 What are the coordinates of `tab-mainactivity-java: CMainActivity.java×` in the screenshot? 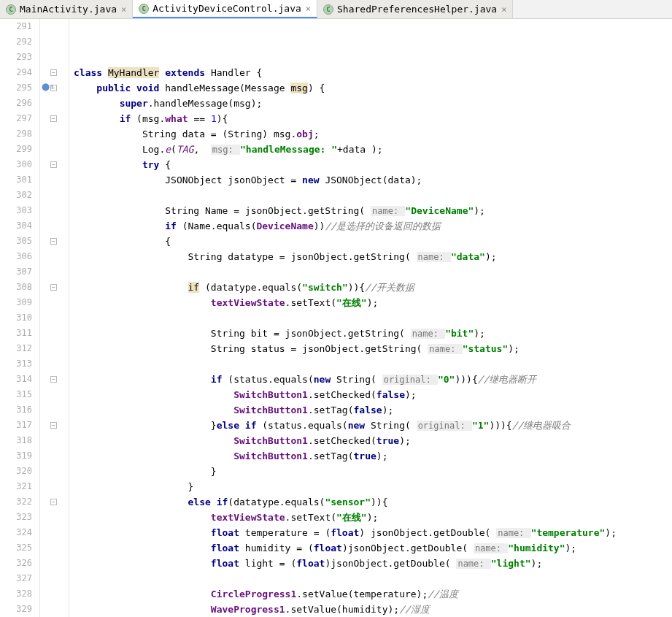 It's located at (66, 9).